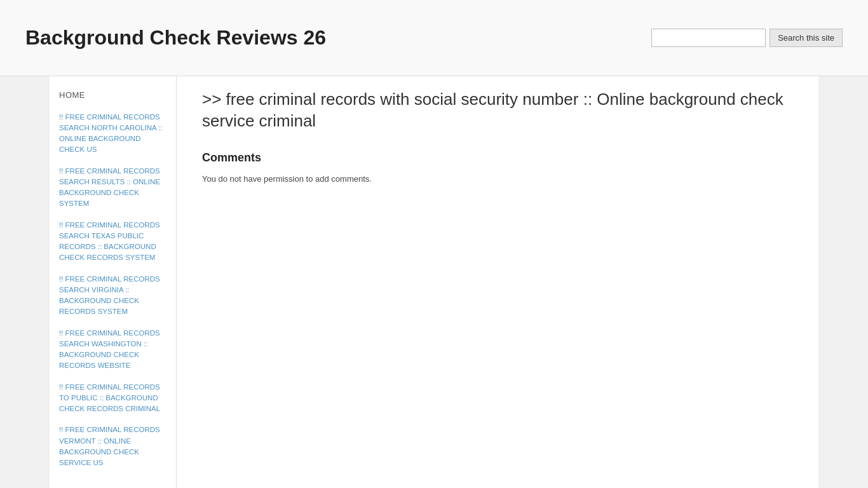  What do you see at coordinates (113, 282) in the screenshot?
I see `sidebar: HOME !! FREE CRIMINAL RECORDS SEARCH NOR…` at bounding box center [113, 282].